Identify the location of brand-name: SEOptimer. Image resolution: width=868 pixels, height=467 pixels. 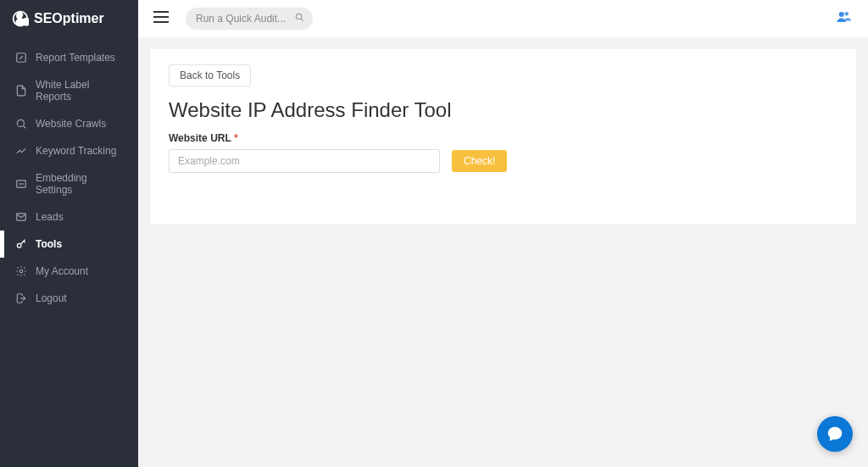
(70, 19).